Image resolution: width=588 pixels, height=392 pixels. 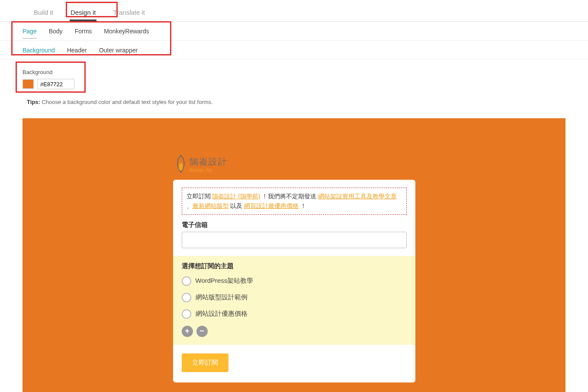 What do you see at coordinates (43, 13) in the screenshot?
I see `tab-build: Build it` at bounding box center [43, 13].